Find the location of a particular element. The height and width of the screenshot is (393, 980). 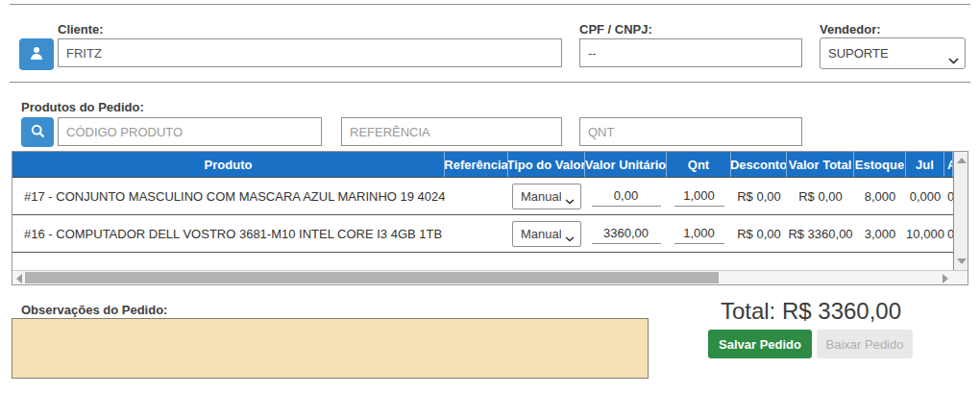

codigo-produto-input is located at coordinates (190, 132).